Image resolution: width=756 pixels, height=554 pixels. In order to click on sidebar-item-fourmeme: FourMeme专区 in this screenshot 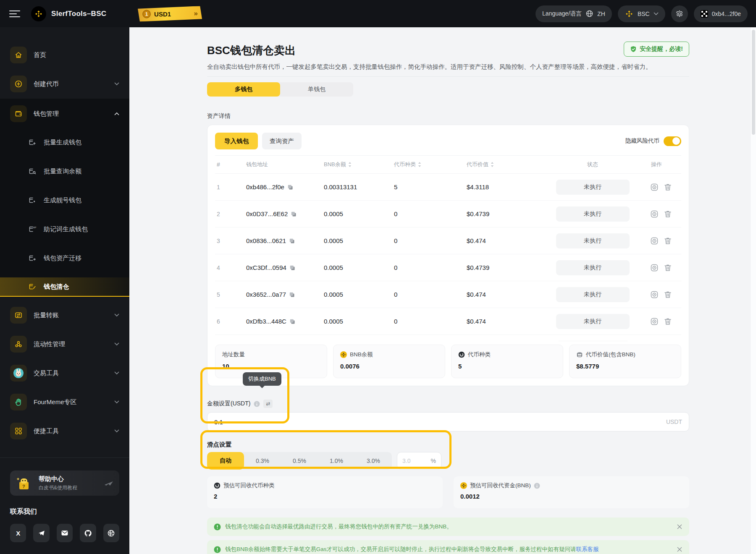, I will do `click(65, 402)`.